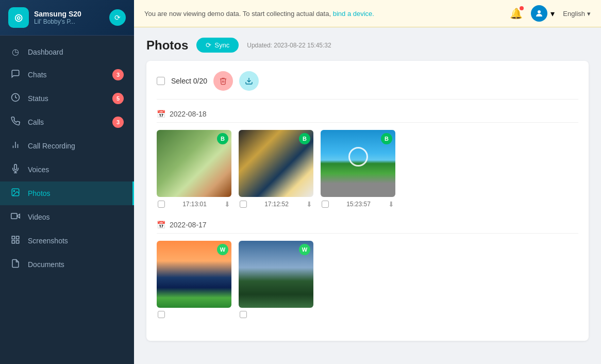 The height and width of the screenshot is (364, 601). Describe the element at coordinates (15, 122) in the screenshot. I see `calls-icon` at that location.